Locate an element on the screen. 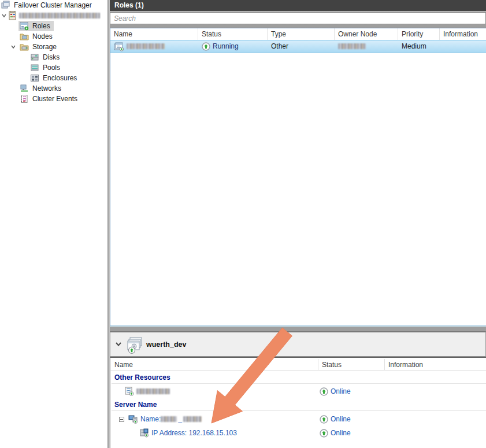  running-status-icon is located at coordinates (206, 46).